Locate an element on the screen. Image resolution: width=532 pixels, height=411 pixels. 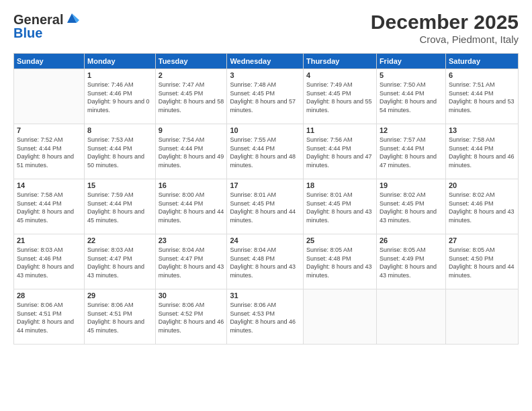
day-number: 21 is located at coordinates (49, 240).